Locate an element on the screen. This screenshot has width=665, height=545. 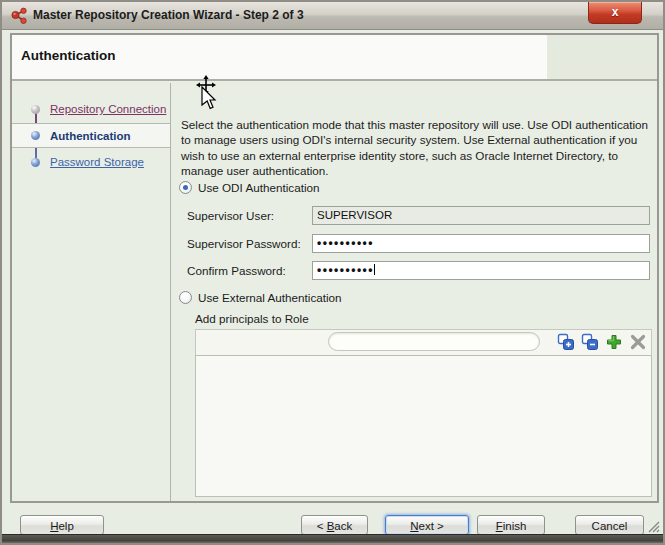
close-button: x is located at coordinates (615, 13).